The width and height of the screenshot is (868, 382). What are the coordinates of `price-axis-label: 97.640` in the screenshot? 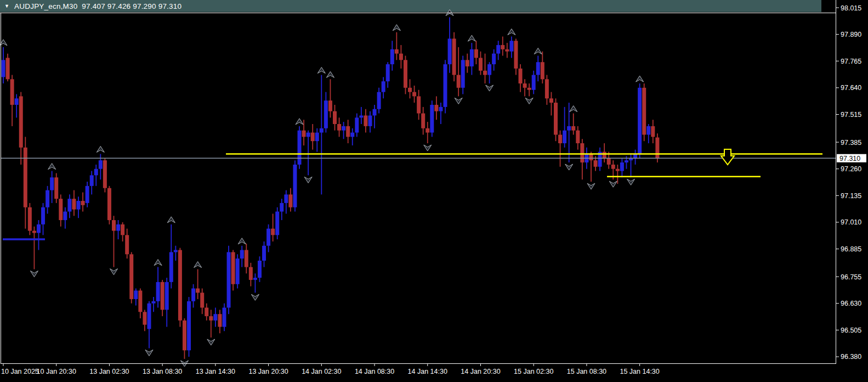 It's located at (851, 88).